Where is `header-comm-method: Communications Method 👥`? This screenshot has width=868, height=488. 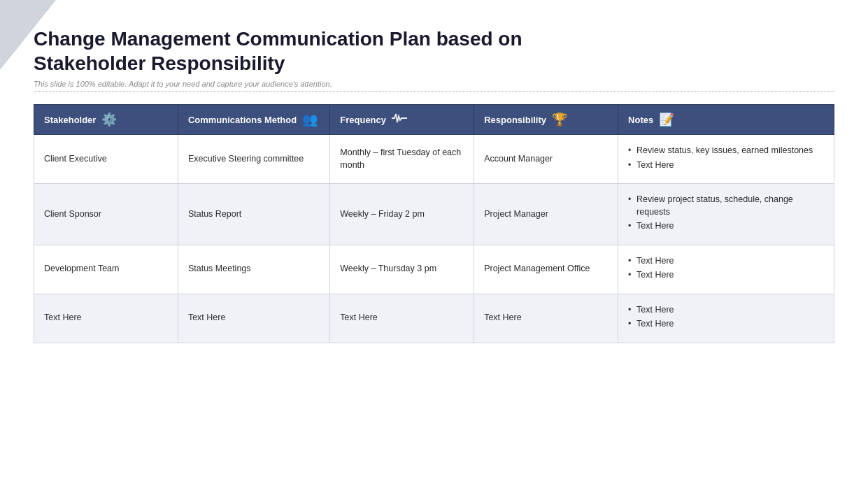 header-comm-method: Communications Method 👥 is located at coordinates (253, 120).